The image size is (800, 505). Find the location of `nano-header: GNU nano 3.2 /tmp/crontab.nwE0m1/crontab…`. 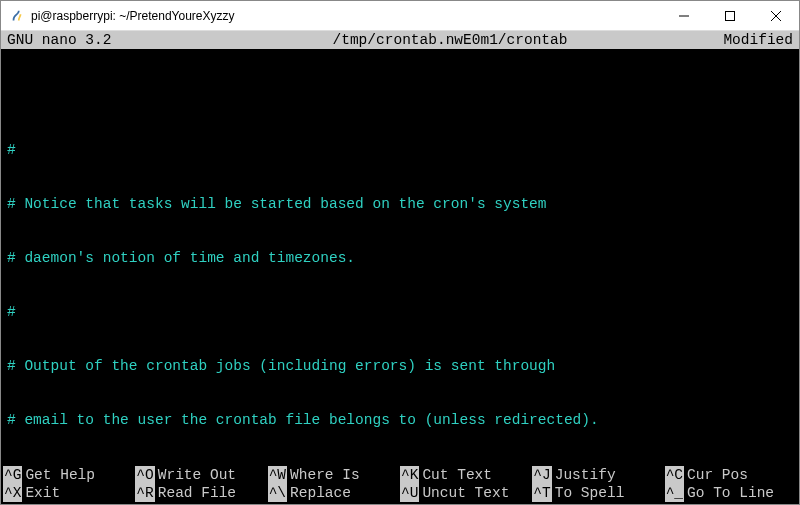

nano-header: GNU nano 3.2 /tmp/crontab.nwE0m1/crontab… is located at coordinates (400, 40).